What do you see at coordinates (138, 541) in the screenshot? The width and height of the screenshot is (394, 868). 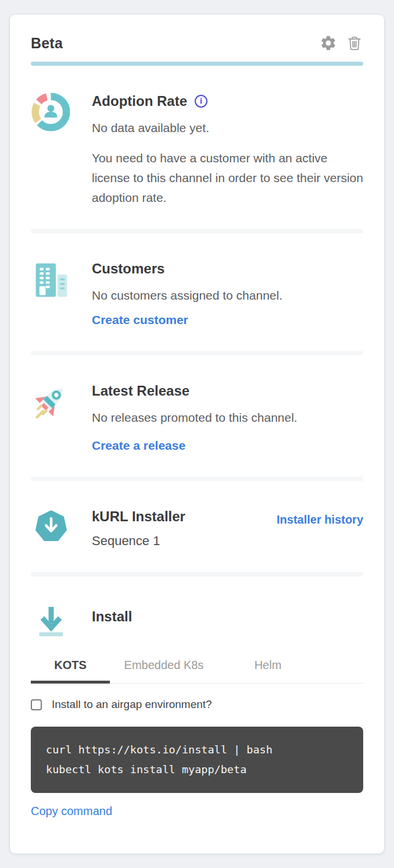 I see `kurl-sequence-label: Sequence 1` at bounding box center [138, 541].